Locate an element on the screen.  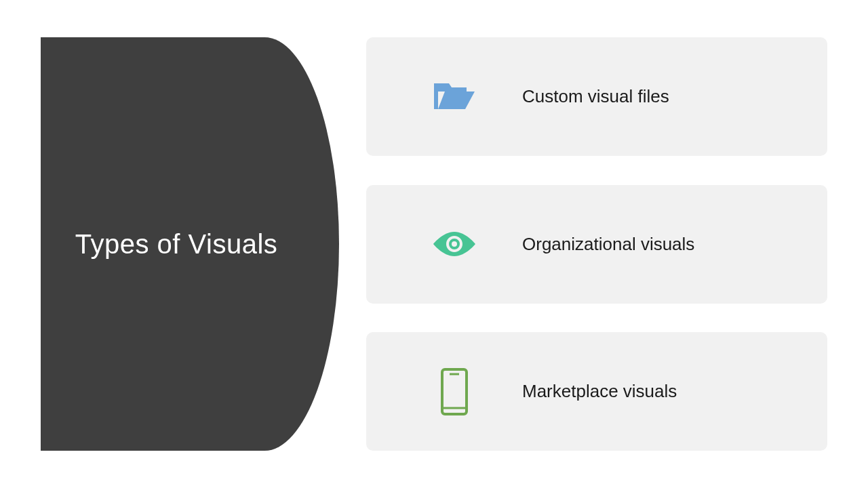
smartphone-icon is located at coordinates (454, 392).